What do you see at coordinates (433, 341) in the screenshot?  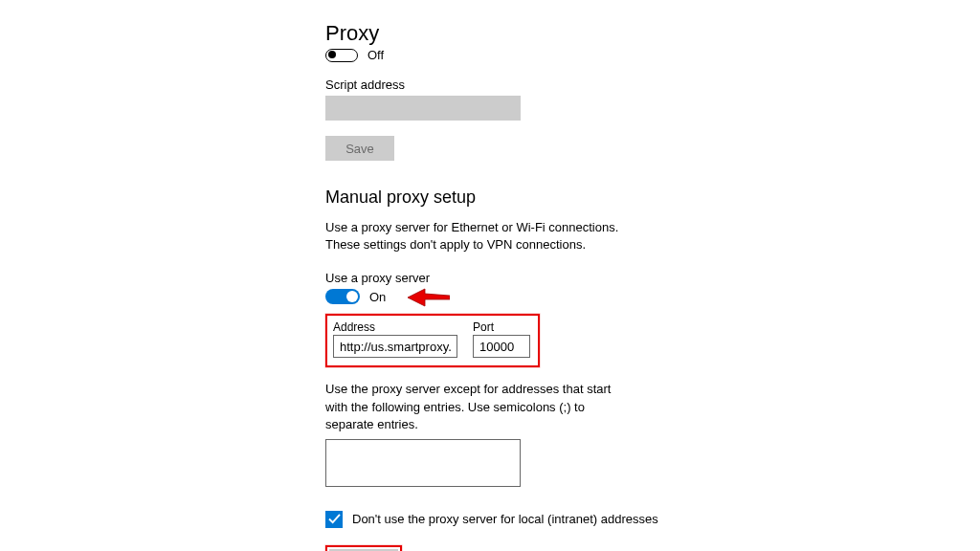 I see `address-port-highlight: Address Port` at bounding box center [433, 341].